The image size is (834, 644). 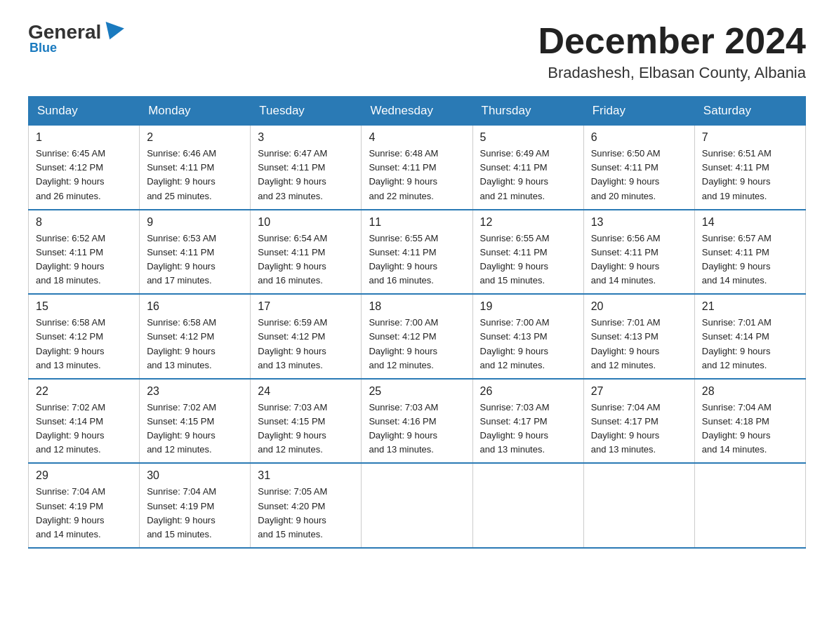 I want to click on day-number: 26, so click(x=528, y=391).